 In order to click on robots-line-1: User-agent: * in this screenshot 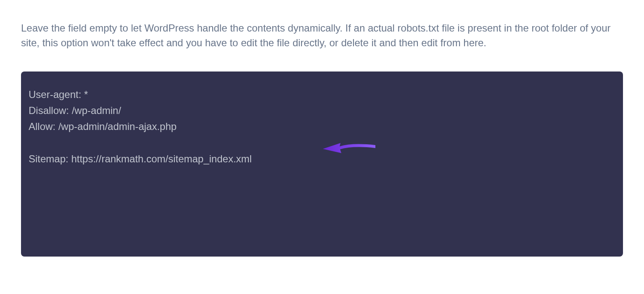, I will do `click(58, 94)`.